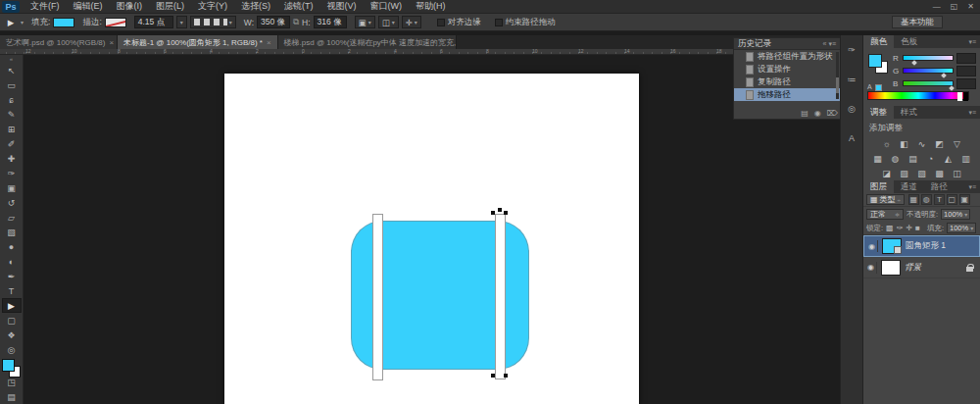 The width and height of the screenshot is (980, 404). Describe the element at coordinates (214, 22) in the screenshot. I see `stroke-type-select: ▾` at that location.